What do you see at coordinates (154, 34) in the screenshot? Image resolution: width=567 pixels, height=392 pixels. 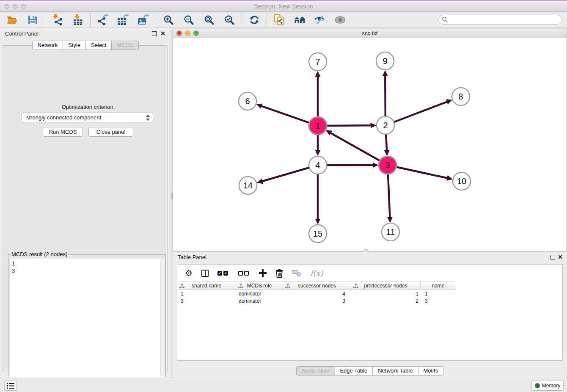 I see `float-panel-icon` at bounding box center [154, 34].